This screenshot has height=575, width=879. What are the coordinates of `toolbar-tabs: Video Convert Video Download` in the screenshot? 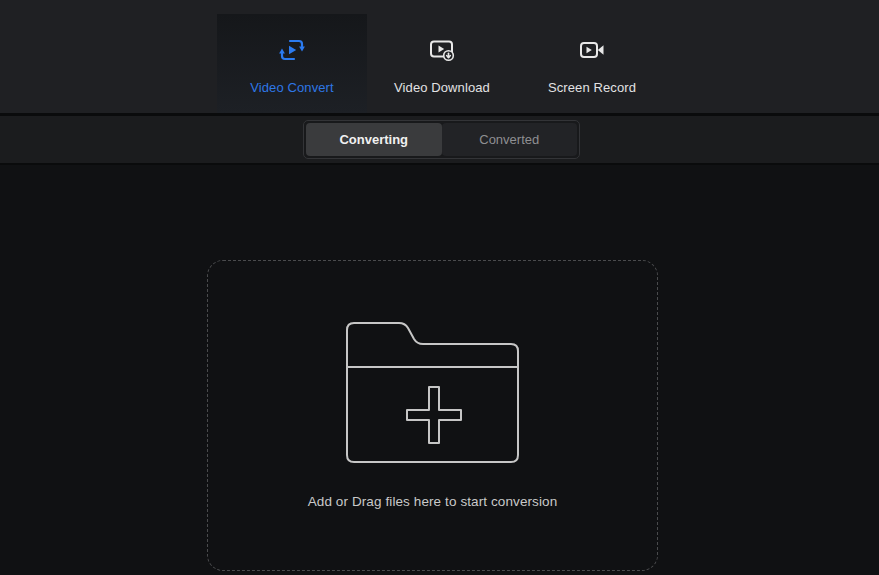 It's located at (442, 56).